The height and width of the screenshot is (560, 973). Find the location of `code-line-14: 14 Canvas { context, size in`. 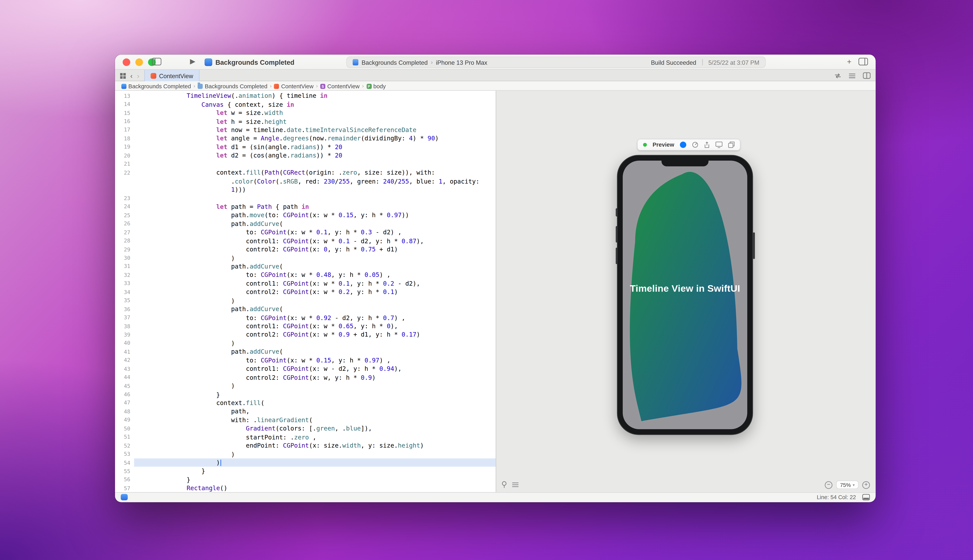

code-line-14: 14 Canvas { context, size in is located at coordinates (306, 104).